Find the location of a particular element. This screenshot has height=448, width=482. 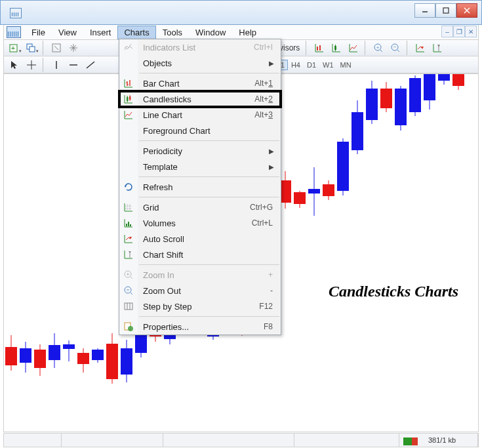

autoscroll-button is located at coordinates (420, 48).